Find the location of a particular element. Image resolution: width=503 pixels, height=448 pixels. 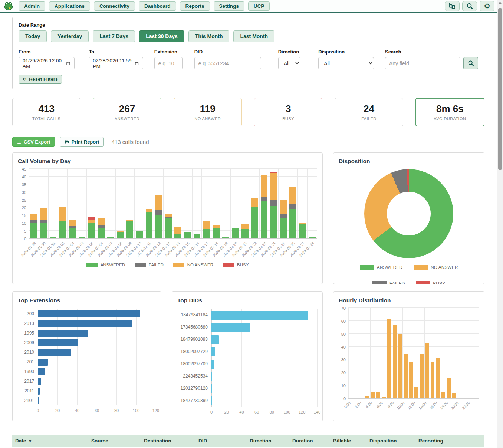

chart-legend: ANSWEREDNO ANSWERFAILEDBUSY is located at coordinates (409, 274).